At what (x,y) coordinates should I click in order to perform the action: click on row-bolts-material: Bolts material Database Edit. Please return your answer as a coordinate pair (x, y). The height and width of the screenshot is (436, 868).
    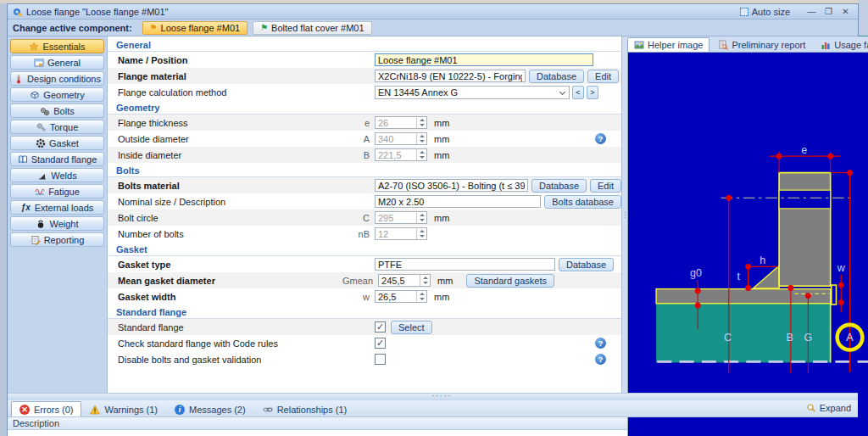
    Looking at the image, I should click on (364, 185).